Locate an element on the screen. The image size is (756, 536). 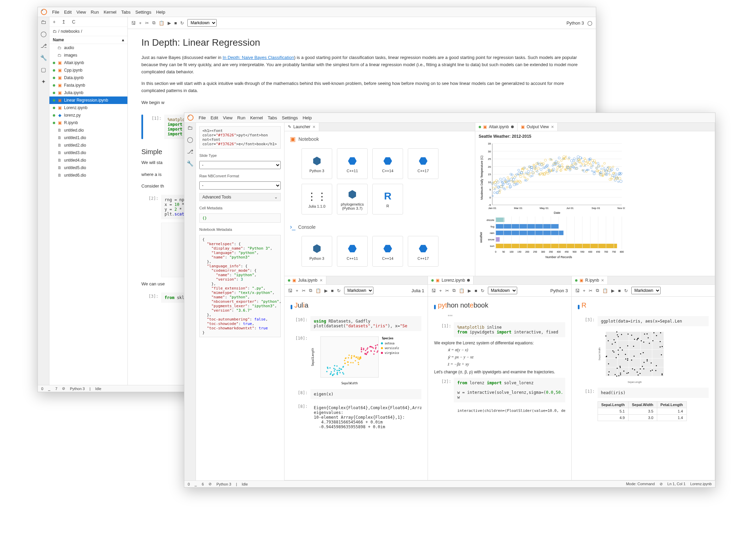
altair-tab: ▣Altair.ipynb is located at coordinates (496, 127).